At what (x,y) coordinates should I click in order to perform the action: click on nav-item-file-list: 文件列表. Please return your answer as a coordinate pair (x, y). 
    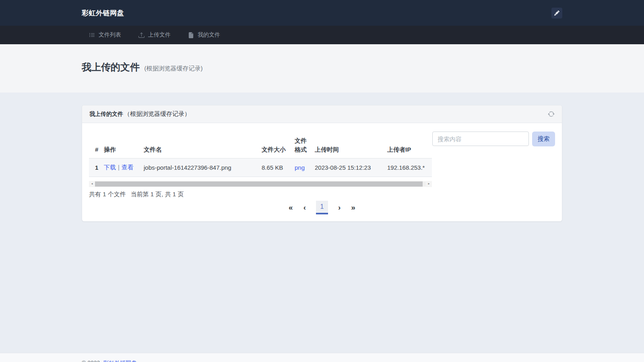
    Looking at the image, I should click on (105, 35).